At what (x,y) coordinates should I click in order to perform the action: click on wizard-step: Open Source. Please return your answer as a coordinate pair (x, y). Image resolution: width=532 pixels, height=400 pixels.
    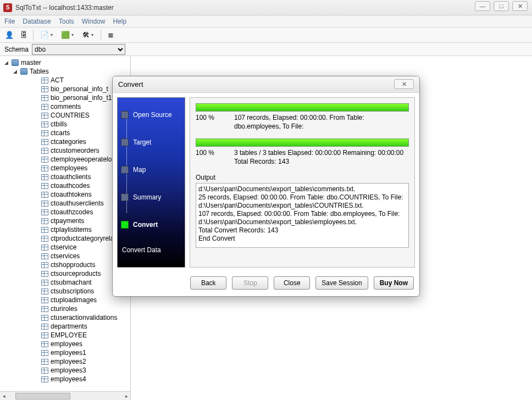
    Looking at the image, I should click on (151, 115).